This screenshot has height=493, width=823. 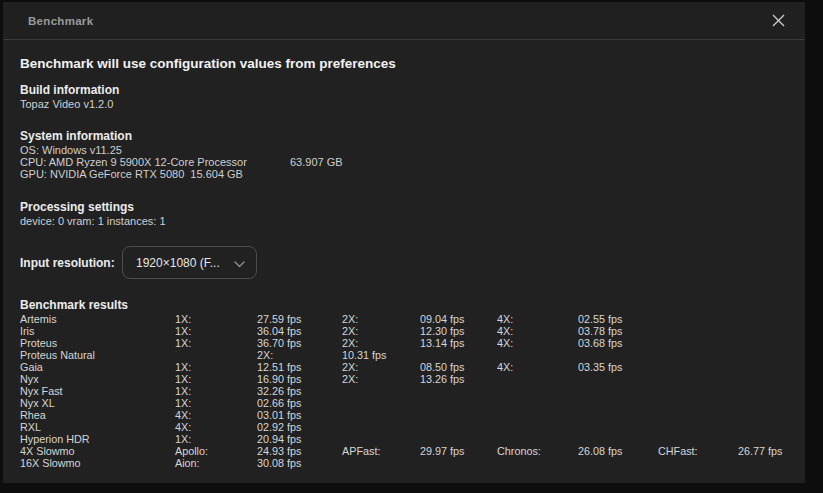 What do you see at coordinates (300, 451) in the screenshot?
I see `result-row-cell: 24.93 fps` at bounding box center [300, 451].